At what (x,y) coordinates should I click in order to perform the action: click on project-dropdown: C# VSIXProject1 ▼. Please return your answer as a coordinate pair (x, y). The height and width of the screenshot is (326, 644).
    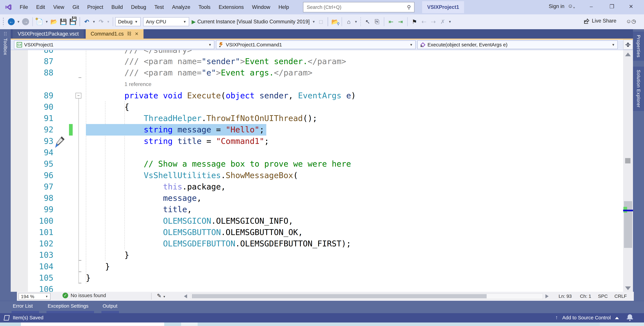
    Looking at the image, I should click on (114, 45).